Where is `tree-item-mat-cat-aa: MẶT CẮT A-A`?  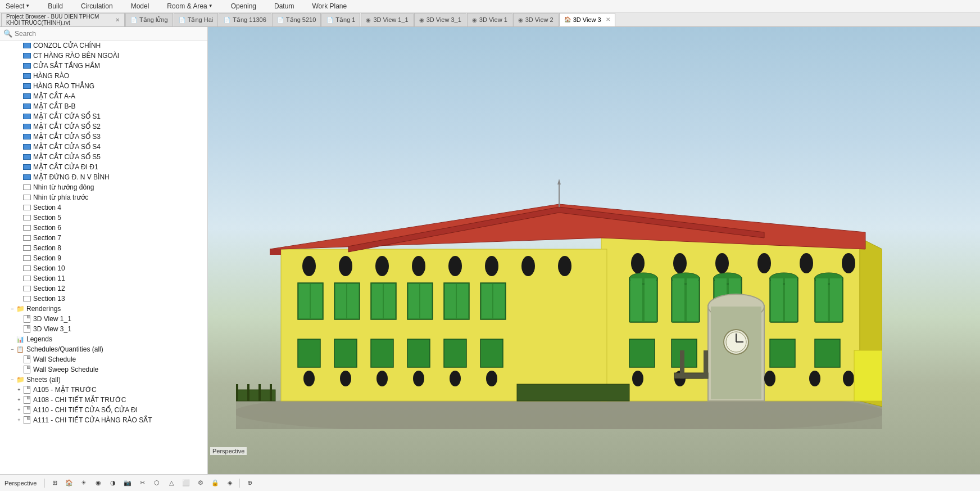
tree-item-mat-cat-aa: MẶT CẮT A-A is located at coordinates (110, 96).